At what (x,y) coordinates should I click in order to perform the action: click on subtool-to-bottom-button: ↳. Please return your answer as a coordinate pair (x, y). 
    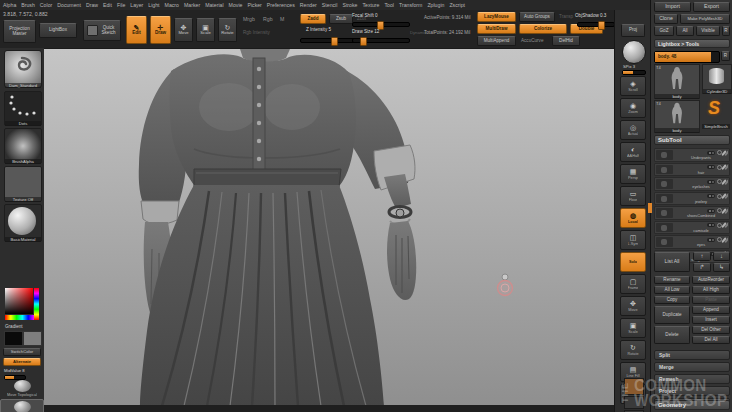
    Looking at the image, I should click on (722, 268).